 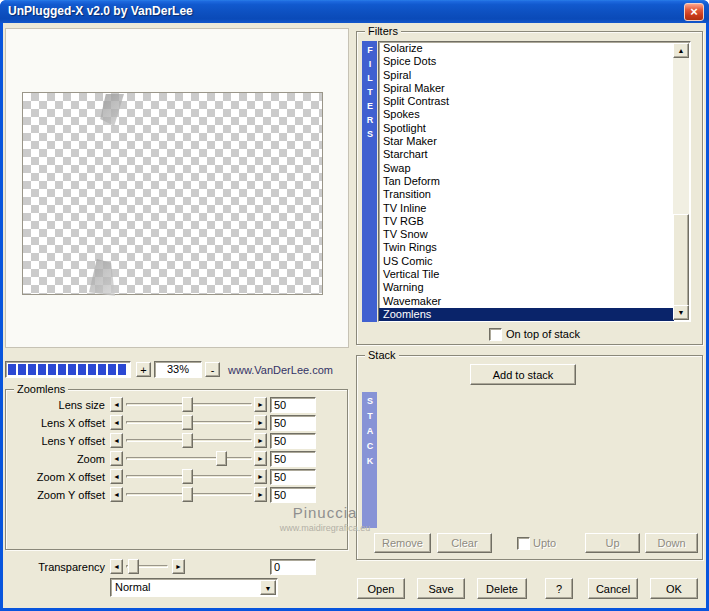 What do you see at coordinates (526, 234) in the screenshot?
I see `filter-list-item: TV Snow` at bounding box center [526, 234].